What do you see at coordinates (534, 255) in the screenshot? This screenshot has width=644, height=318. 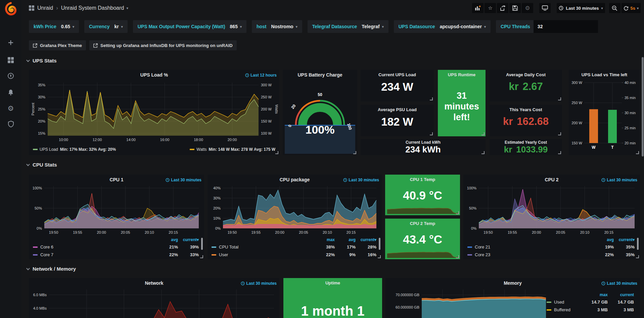 I see `legend-series-label: Core 23` at bounding box center [534, 255].